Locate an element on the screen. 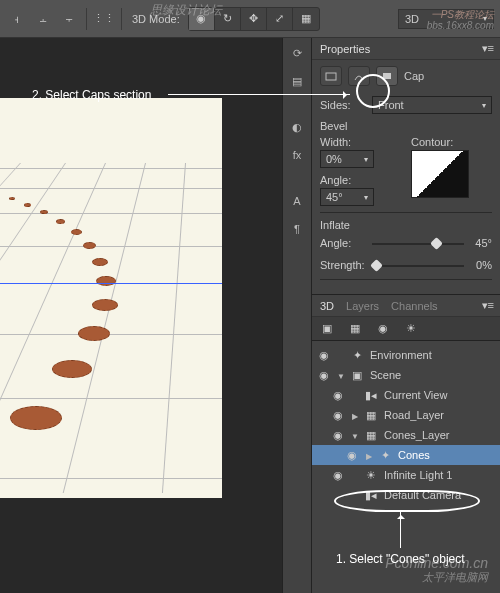  cap-label: Cap is located at coordinates (414, 76).